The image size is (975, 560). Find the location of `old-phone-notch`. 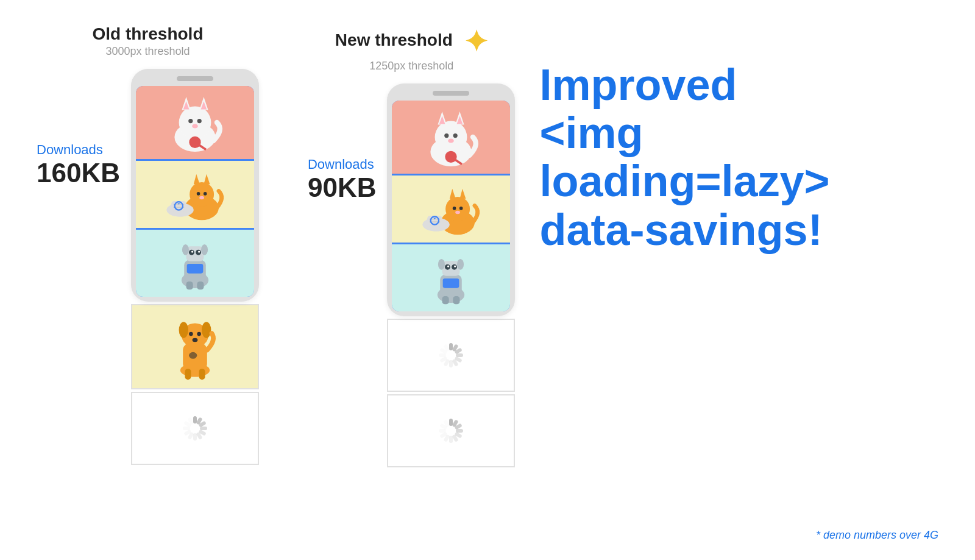

old-phone-notch is located at coordinates (195, 79).